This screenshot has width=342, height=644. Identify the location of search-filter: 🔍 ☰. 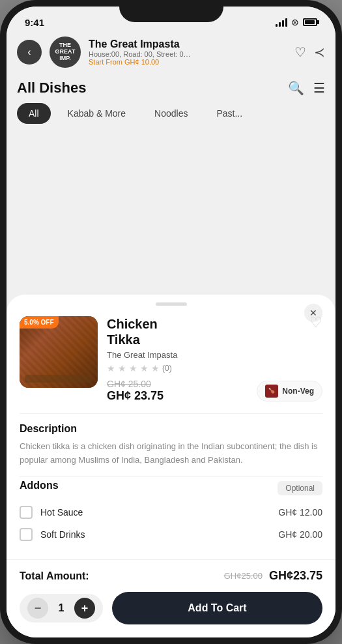
(306, 88).